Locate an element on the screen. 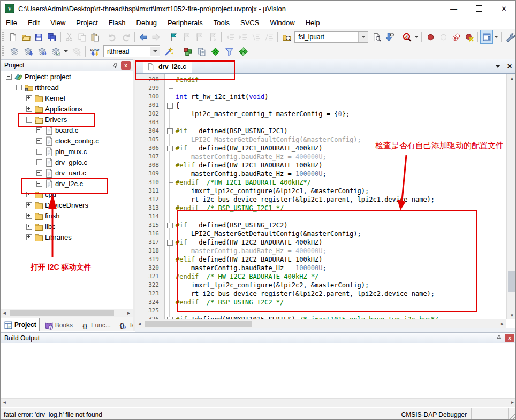 This screenshot has width=516, height=420. find-button is located at coordinates (376, 37).